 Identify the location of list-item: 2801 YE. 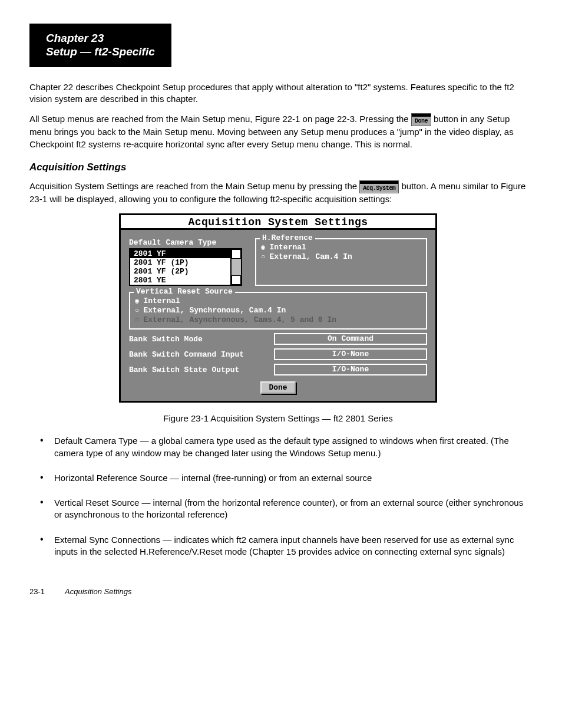
(180, 281).